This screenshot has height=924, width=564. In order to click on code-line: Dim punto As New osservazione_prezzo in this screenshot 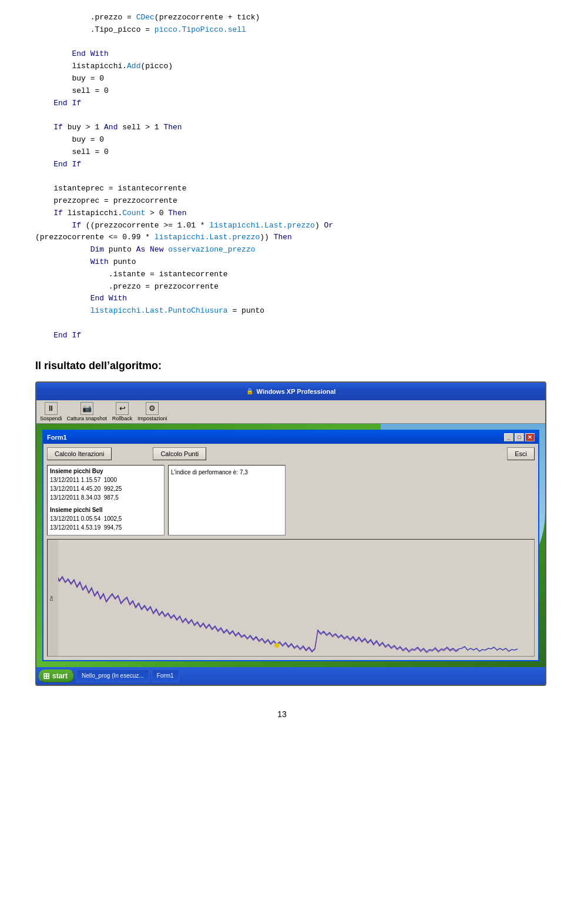, I will do `click(282, 250)`.